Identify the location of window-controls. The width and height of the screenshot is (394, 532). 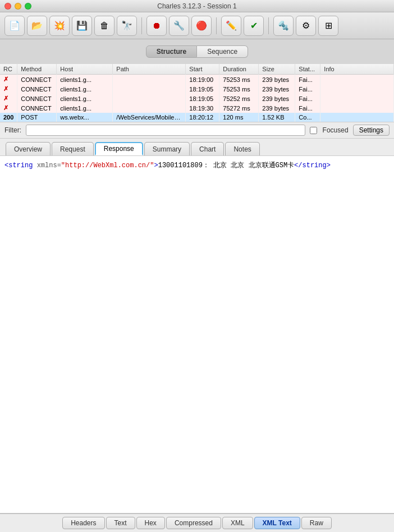
(18, 6).